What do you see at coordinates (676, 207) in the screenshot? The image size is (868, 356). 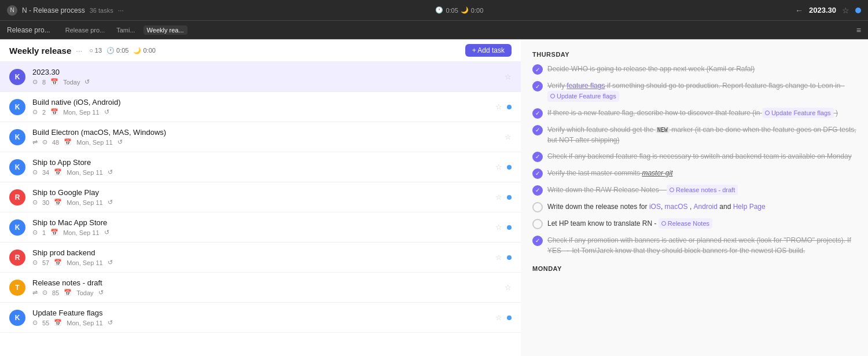 I see `check-link: macOS` at bounding box center [676, 207].